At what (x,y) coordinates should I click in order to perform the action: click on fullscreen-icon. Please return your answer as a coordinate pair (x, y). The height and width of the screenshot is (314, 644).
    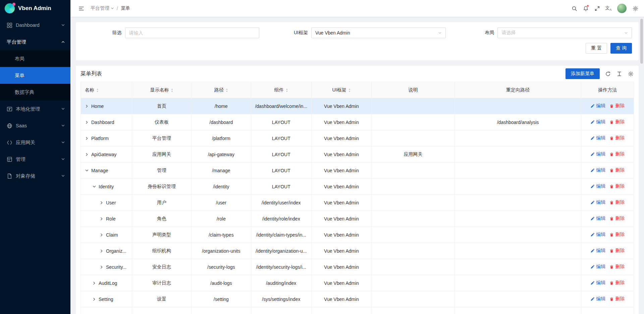
    Looking at the image, I should click on (597, 8).